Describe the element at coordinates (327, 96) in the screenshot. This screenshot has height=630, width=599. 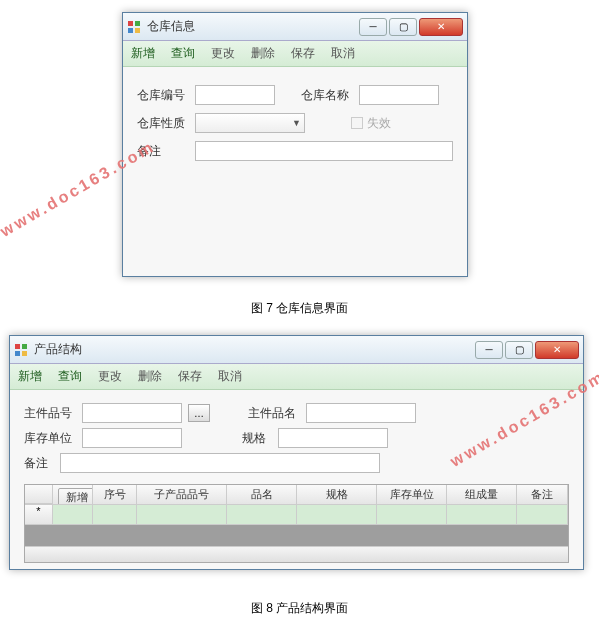
I see `label-warehouse-name: 仓库名称` at that location.